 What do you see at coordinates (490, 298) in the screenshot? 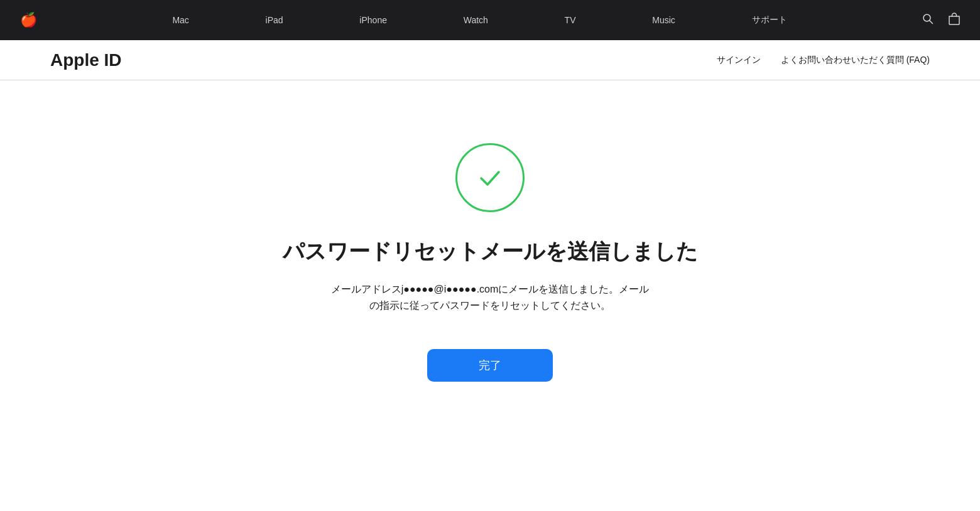
I see `success-description: メールアドレスj●●●●●@i●●●●●.comにメールを送信しました。メールの…` at bounding box center [490, 298].